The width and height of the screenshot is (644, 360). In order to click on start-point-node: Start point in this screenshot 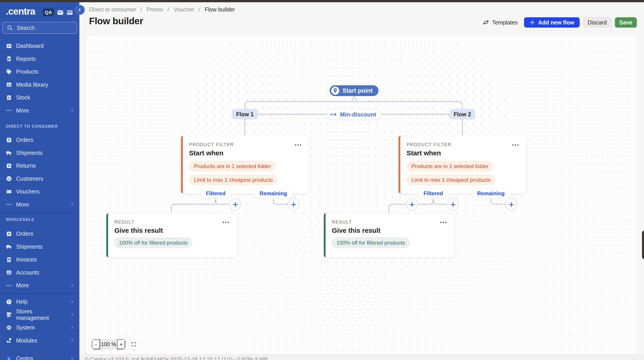, I will do `click(354, 91)`.